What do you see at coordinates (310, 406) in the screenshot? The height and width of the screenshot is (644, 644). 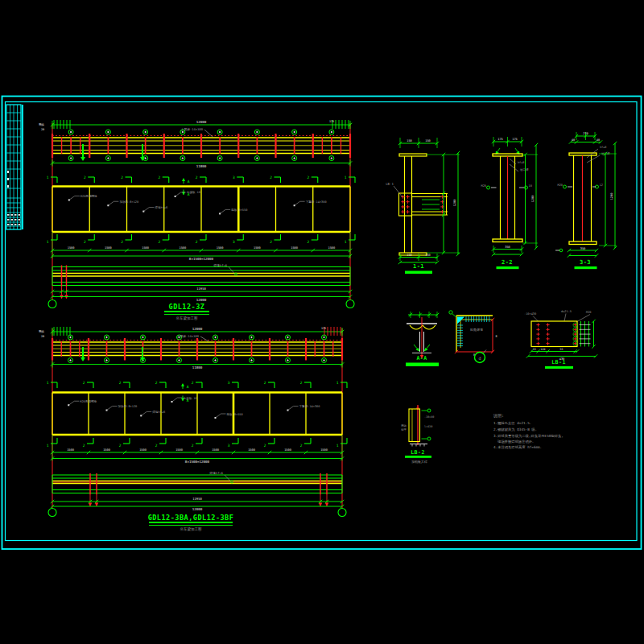 I see `svg-text: 下翼缘-14×300` at bounding box center [310, 406].